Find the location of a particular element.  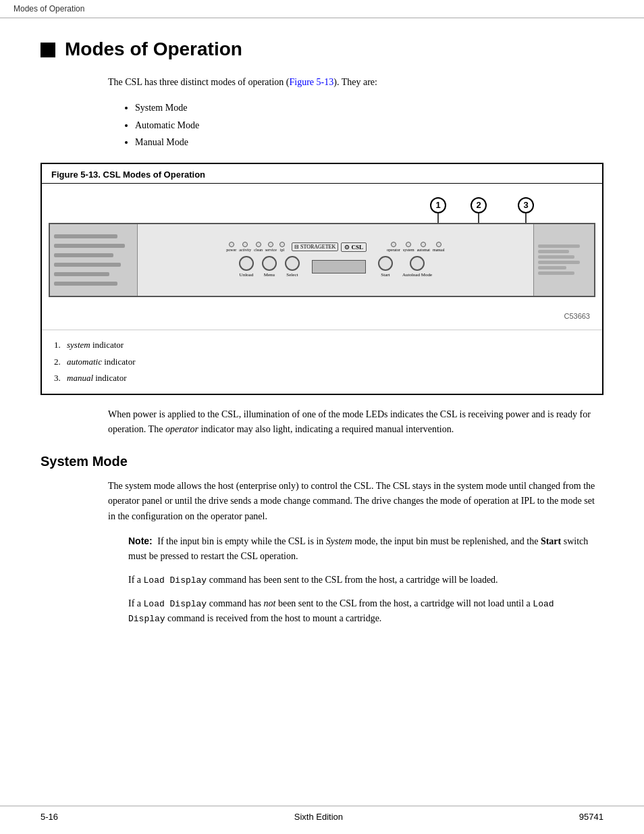

modes-list: System Mode Automatic Mode Manual Mode is located at coordinates (369, 125).